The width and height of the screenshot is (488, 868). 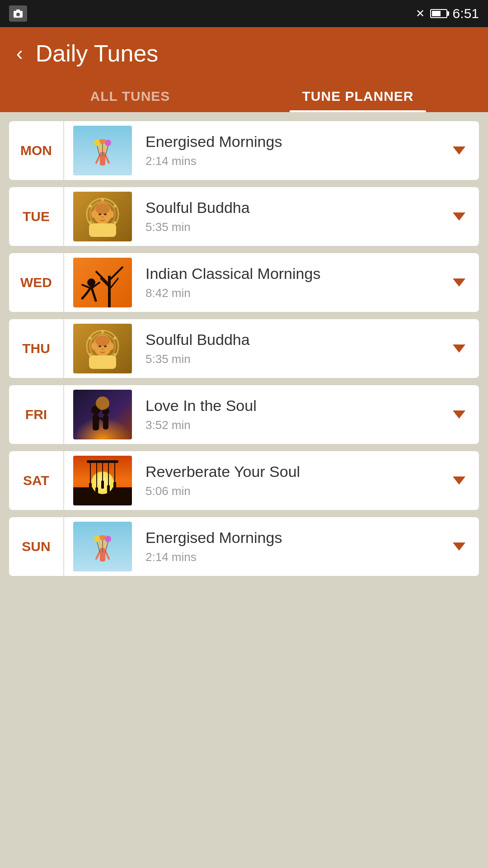 What do you see at coordinates (36, 349) in the screenshot?
I see `day-label: THU` at bounding box center [36, 349].